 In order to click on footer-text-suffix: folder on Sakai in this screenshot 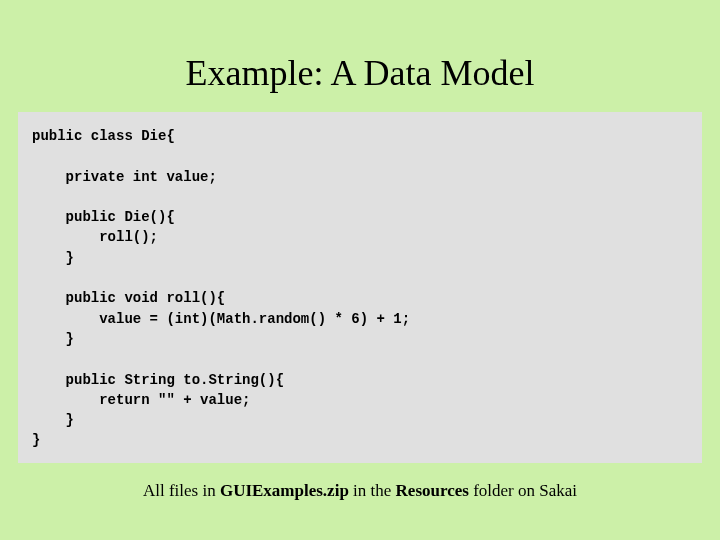, I will do `click(523, 490)`.